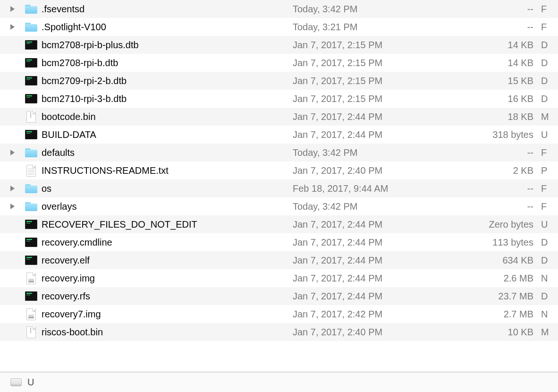  Describe the element at coordinates (279, 117) in the screenshot. I see `file-row: bootcode.binJan 7, 2017, 2:44 PM18 KBM` at that location.